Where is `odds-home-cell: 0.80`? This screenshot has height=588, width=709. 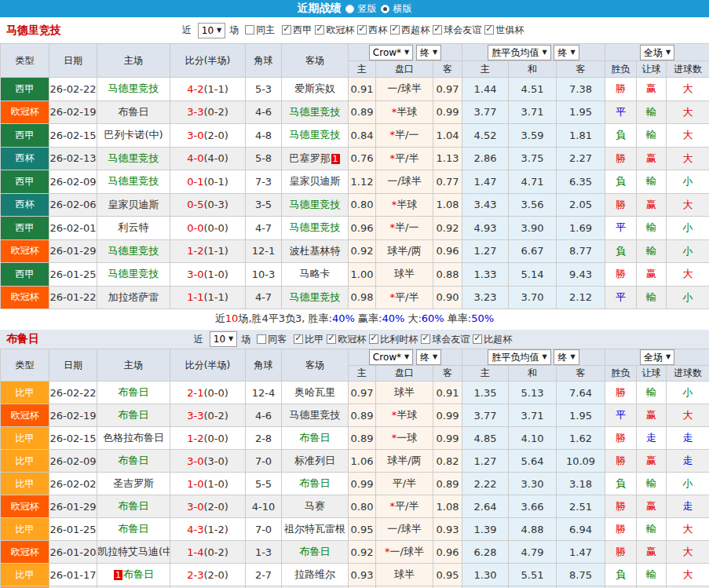
odds-home-cell: 0.80 is located at coordinates (363, 205).